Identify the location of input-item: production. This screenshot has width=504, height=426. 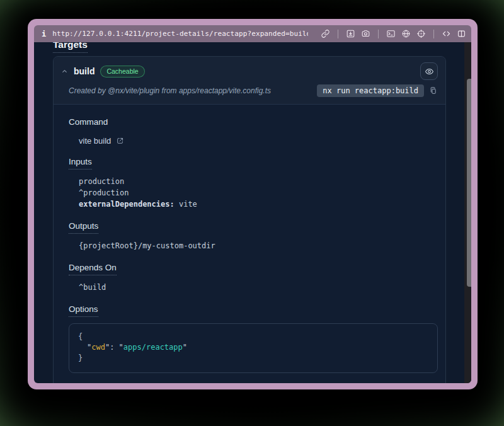
(255, 181).